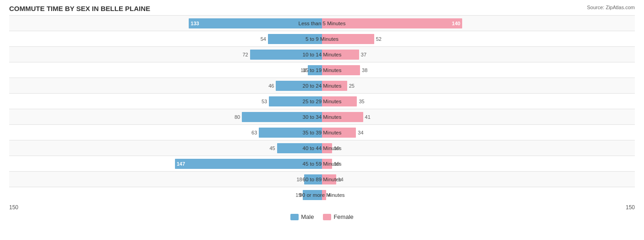 The image size is (644, 240). I want to click on right-section: 38, so click(478, 70).